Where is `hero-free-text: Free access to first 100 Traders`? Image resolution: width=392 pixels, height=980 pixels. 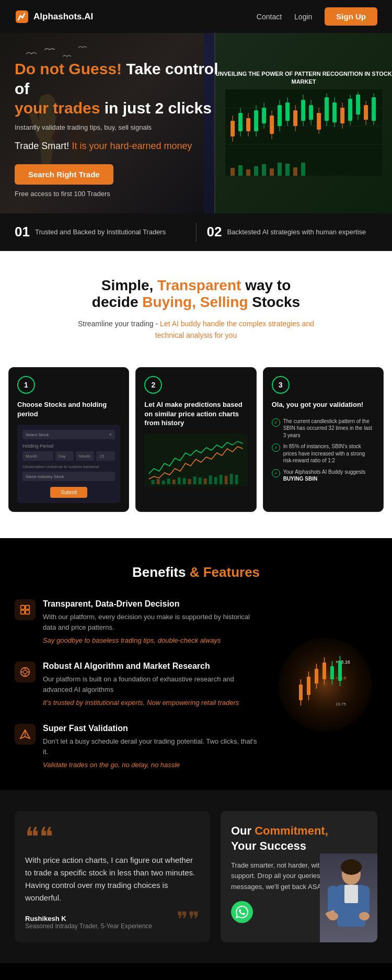 hero-free-text: Free access to first 100 Traders is located at coordinates (124, 193).